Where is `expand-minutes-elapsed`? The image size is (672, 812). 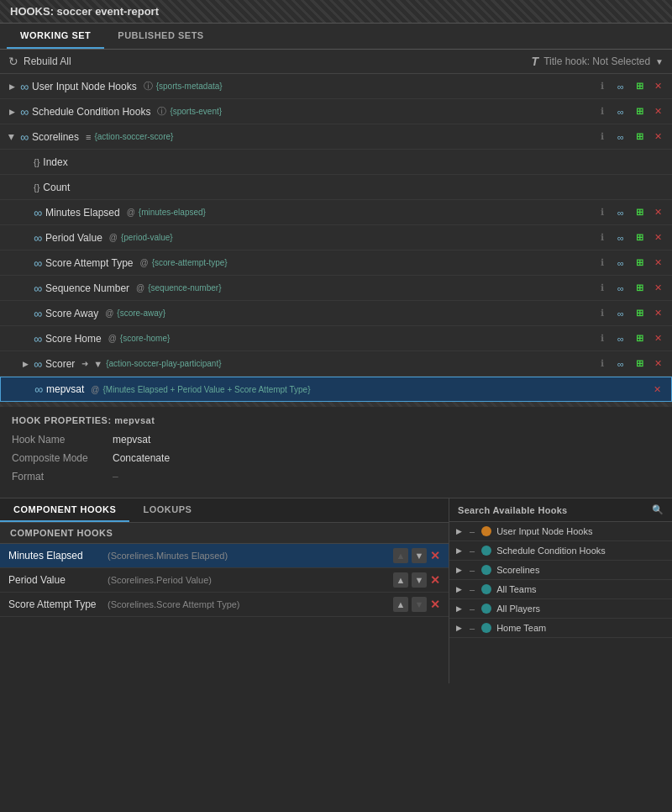 expand-minutes-elapsed is located at coordinates (25, 213).